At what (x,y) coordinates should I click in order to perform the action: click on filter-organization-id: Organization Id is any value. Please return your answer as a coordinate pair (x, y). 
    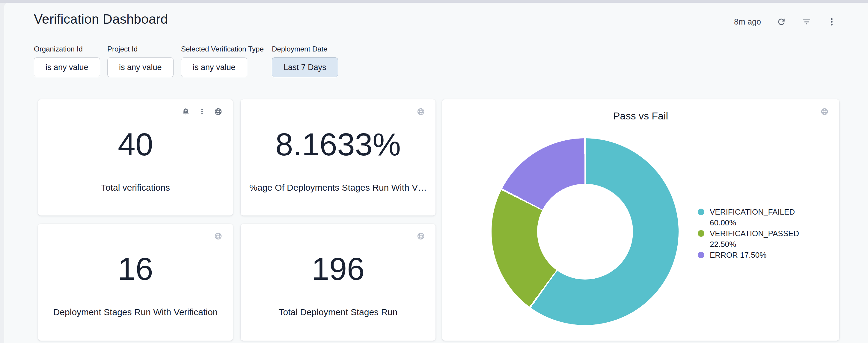
    Looking at the image, I should click on (71, 61).